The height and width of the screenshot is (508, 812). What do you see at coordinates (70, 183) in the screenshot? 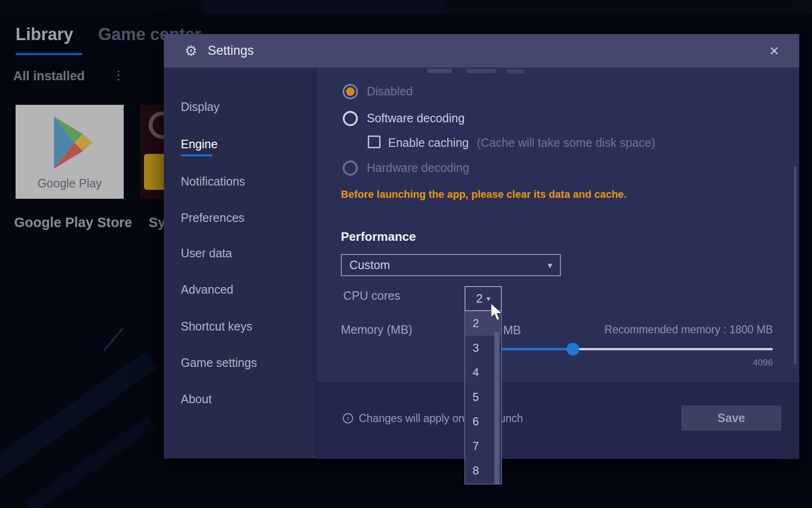
I see `google-play-caption: Google Play` at bounding box center [70, 183].